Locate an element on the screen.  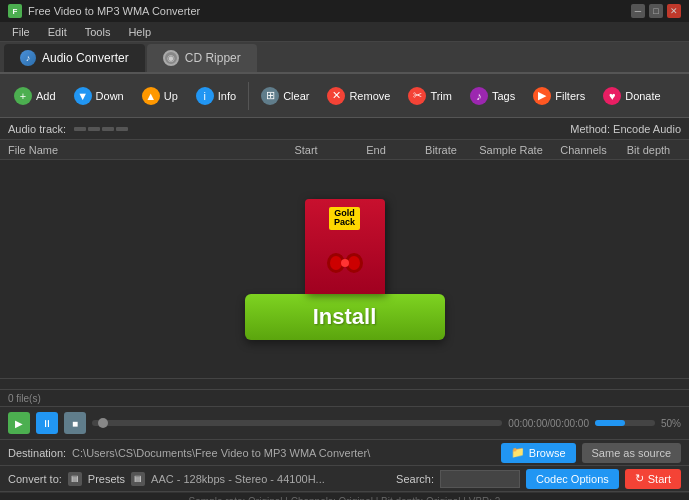
donate-label: Donate is located at coordinates (642, 96).